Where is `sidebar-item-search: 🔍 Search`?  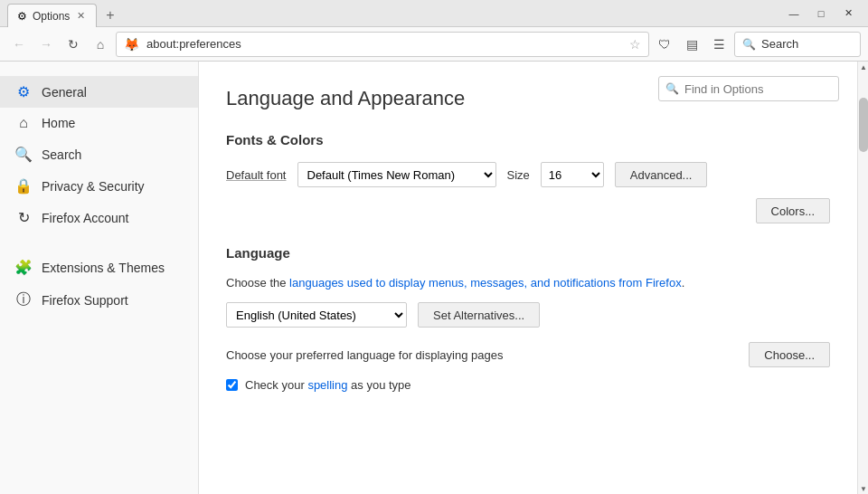 sidebar-item-search: 🔍 Search is located at coordinates (99, 154).